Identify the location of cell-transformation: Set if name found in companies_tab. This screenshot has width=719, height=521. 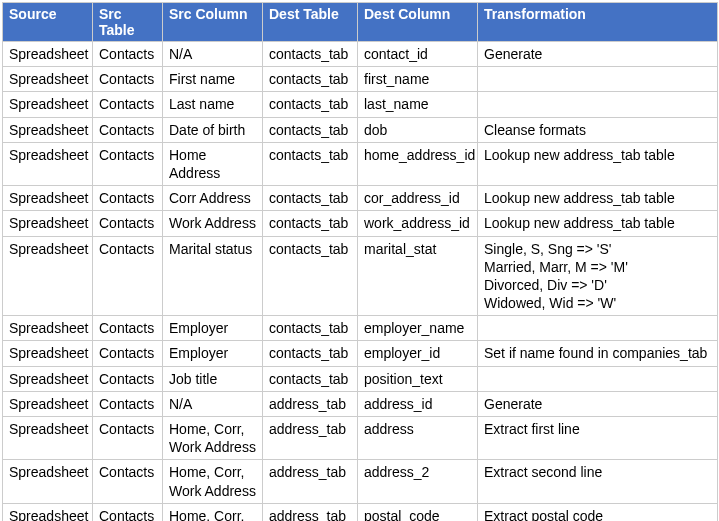
(598, 354).